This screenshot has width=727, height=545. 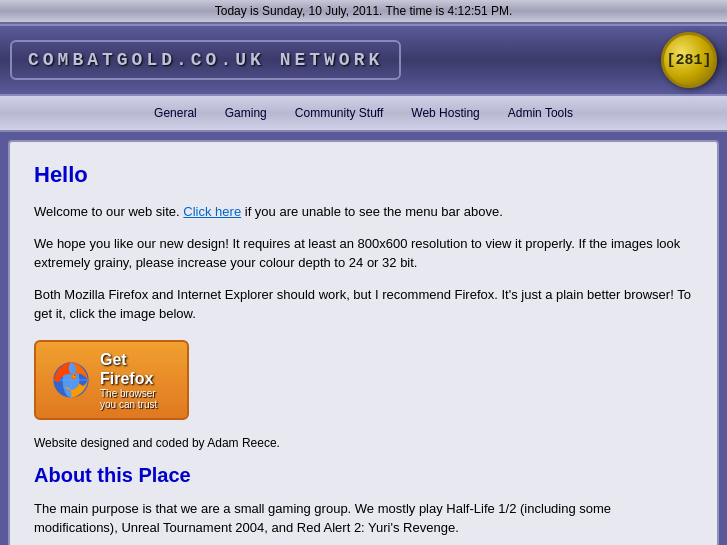 What do you see at coordinates (364, 175) in the screenshot?
I see `page-title: Hello` at bounding box center [364, 175].